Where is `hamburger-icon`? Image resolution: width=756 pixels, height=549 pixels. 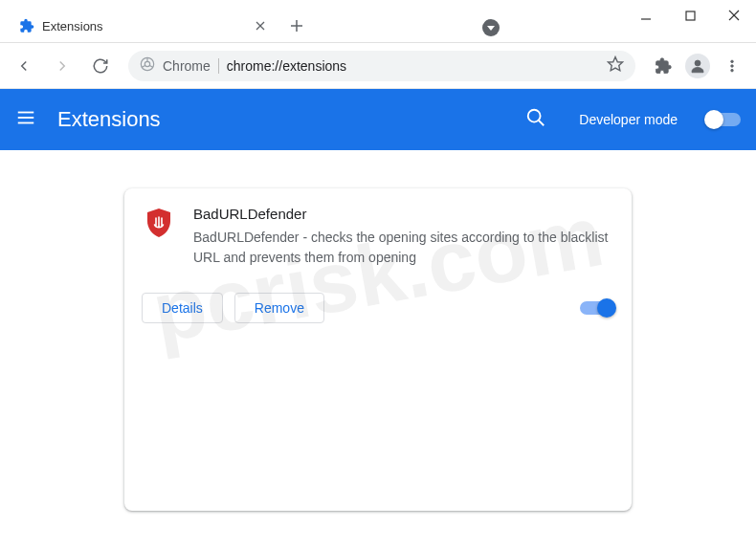 hamburger-icon is located at coordinates (27, 120).